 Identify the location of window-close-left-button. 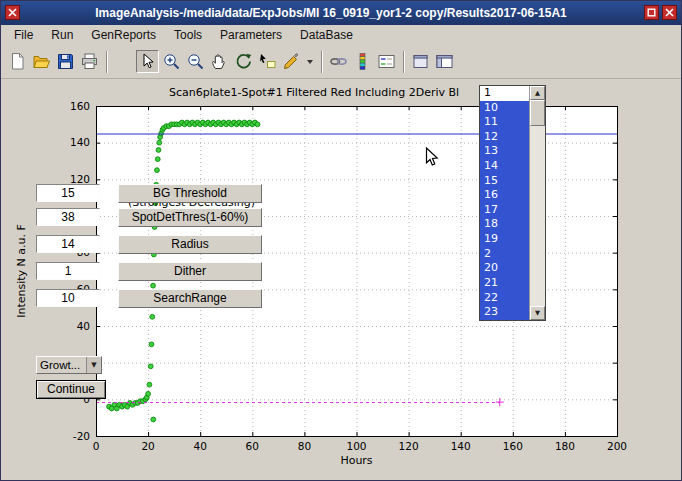
(12, 12).